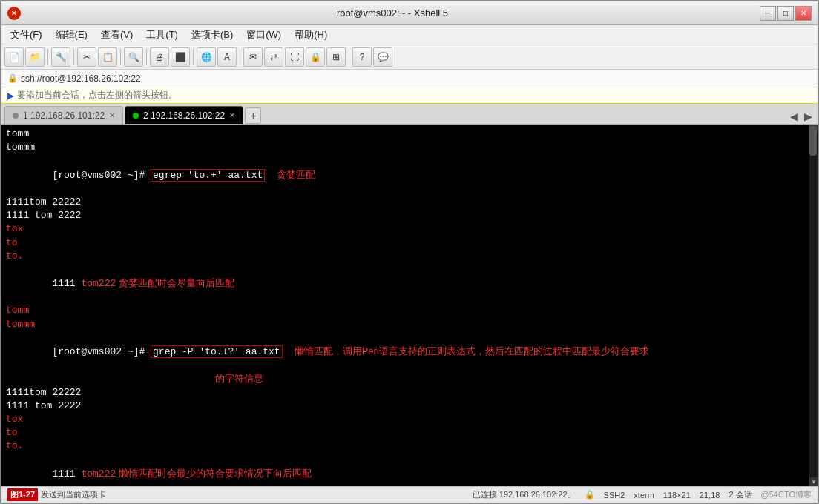  I want to click on help-btn: ?, so click(362, 57).